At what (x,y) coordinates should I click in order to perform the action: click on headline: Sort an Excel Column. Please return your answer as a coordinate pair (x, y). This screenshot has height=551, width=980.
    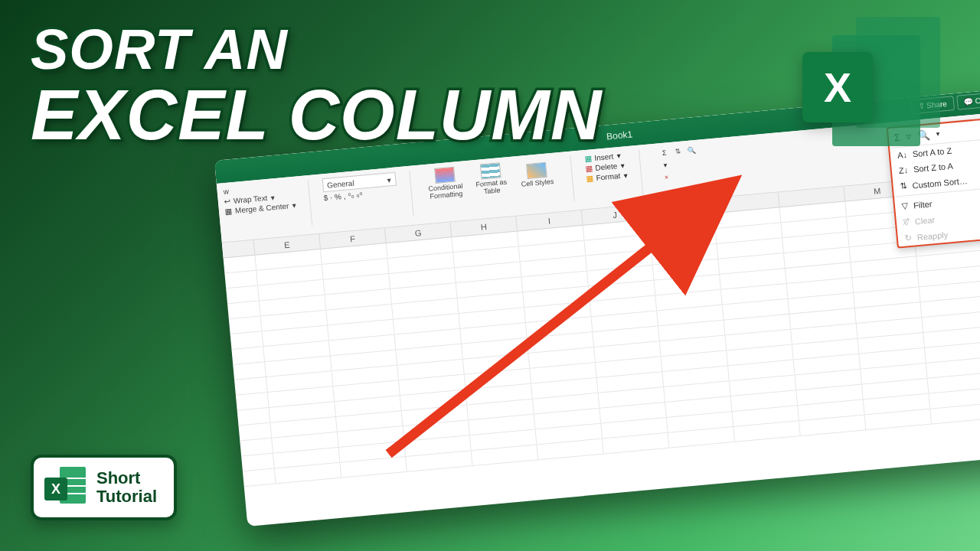
    Looking at the image, I should click on (316, 86).